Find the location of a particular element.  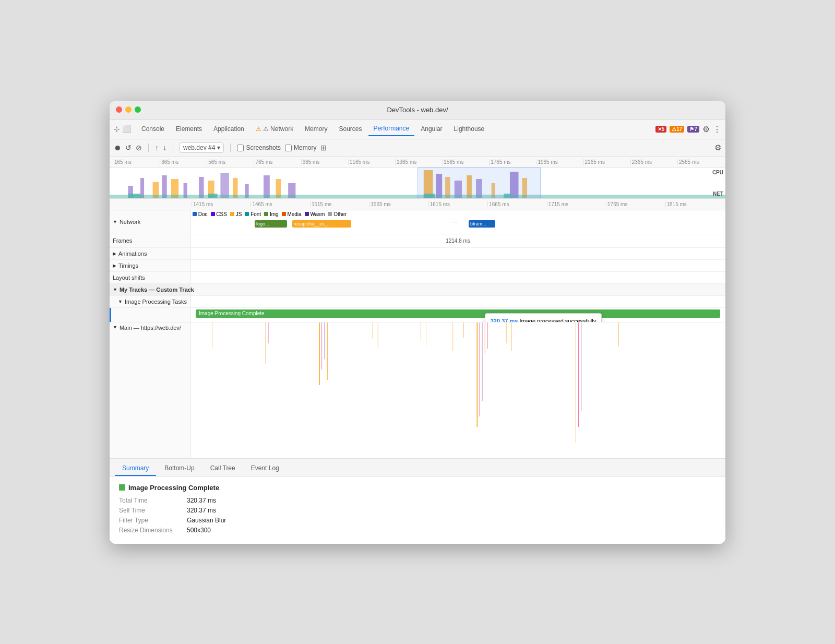

warning-badge: ⚠ 17 is located at coordinates (677, 129).